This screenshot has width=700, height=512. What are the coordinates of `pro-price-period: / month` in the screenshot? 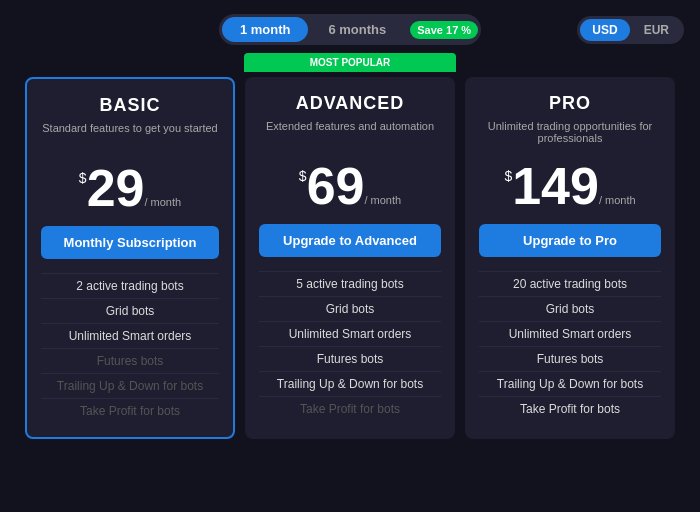 It's located at (618, 200).